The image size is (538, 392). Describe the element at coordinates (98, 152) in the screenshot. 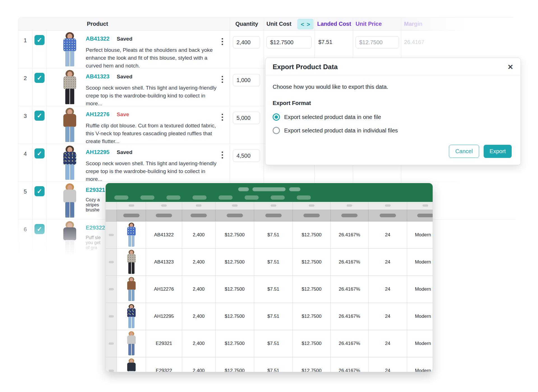

I see `product-code-link: AH12295` at that location.